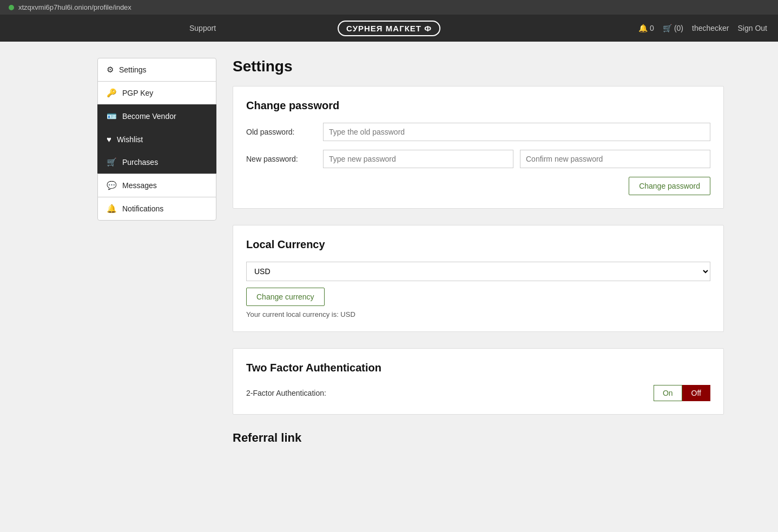 The height and width of the screenshot is (532, 778). What do you see at coordinates (389, 28) in the screenshot?
I see `navbar: СУРНЕЯ МАГКЕТ Ф Support 🔔 0 🛒 (0) theche…` at bounding box center [389, 28].